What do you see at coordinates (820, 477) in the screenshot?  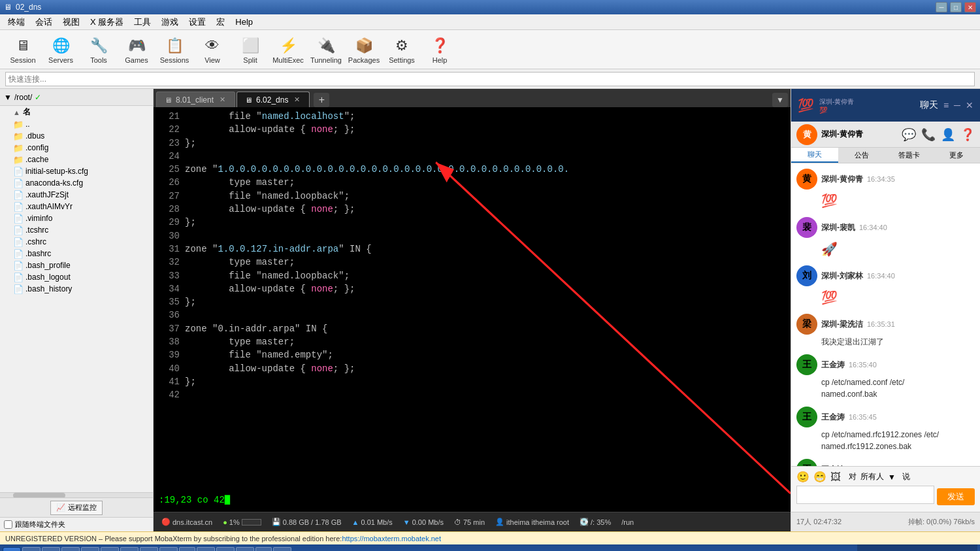 I see `sticker-button: 😁` at bounding box center [820, 477].